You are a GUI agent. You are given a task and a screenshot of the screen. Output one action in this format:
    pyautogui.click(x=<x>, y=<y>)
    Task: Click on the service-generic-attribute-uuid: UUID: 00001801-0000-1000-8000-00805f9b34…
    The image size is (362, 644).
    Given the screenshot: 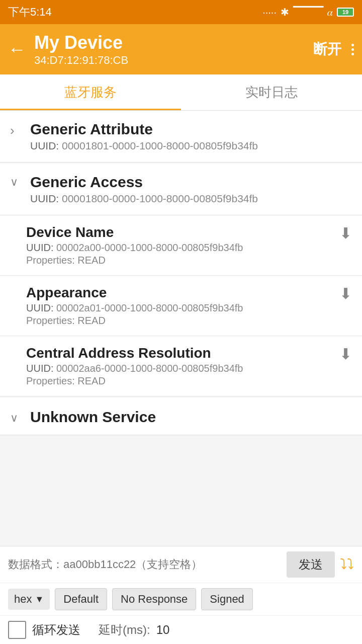 What is the action you would take?
    pyautogui.click(x=144, y=146)
    